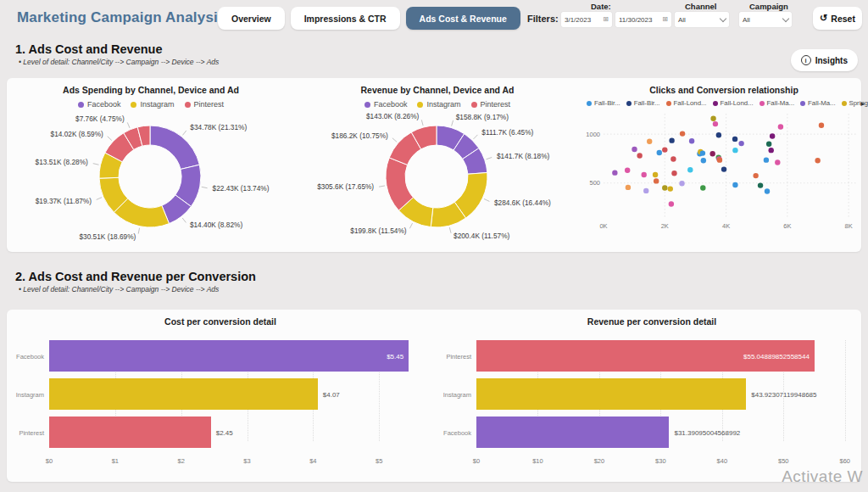 This screenshot has width=868, height=492. Describe the element at coordinates (863, 103) in the screenshot. I see `legend-next-icon: ▸` at that location.